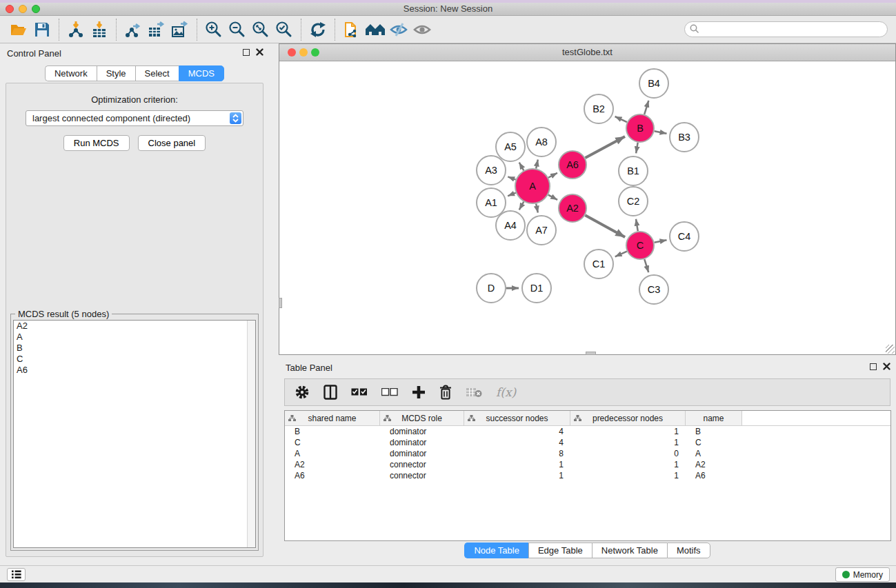 This screenshot has width=896, height=588. Describe the element at coordinates (292, 52) in the screenshot. I see `network-close-button` at that location.